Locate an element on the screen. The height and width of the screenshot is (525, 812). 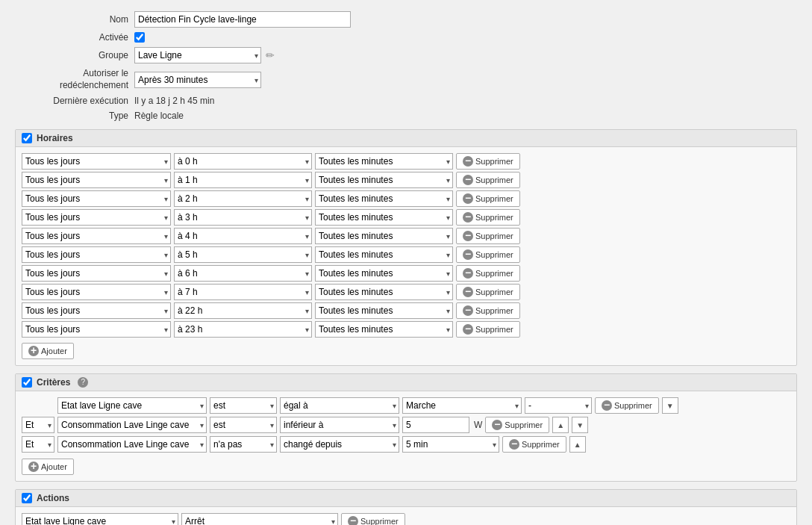
criteria-extra-0: - is located at coordinates (558, 406).